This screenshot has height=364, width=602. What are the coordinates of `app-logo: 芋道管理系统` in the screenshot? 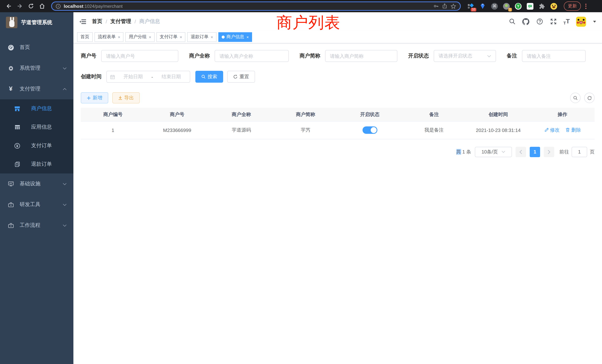 It's located at (37, 22).